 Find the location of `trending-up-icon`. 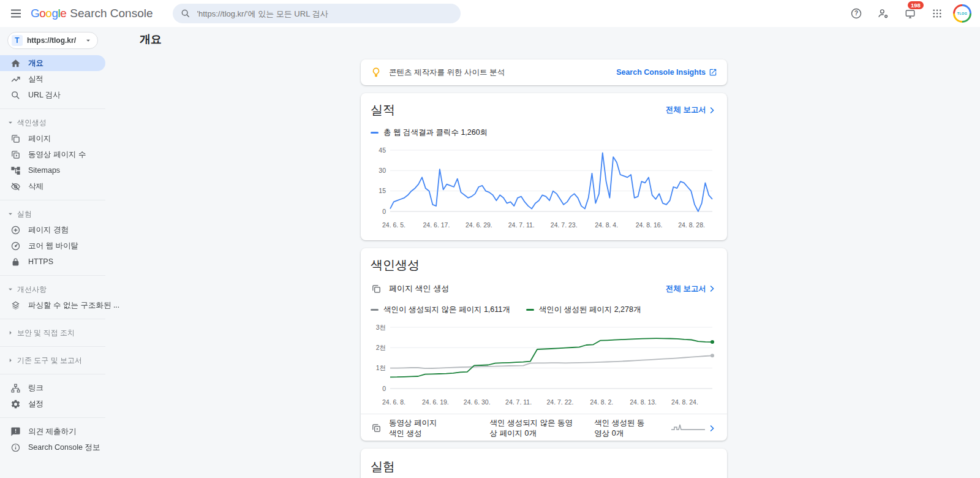

trending-up-icon is located at coordinates (15, 79).